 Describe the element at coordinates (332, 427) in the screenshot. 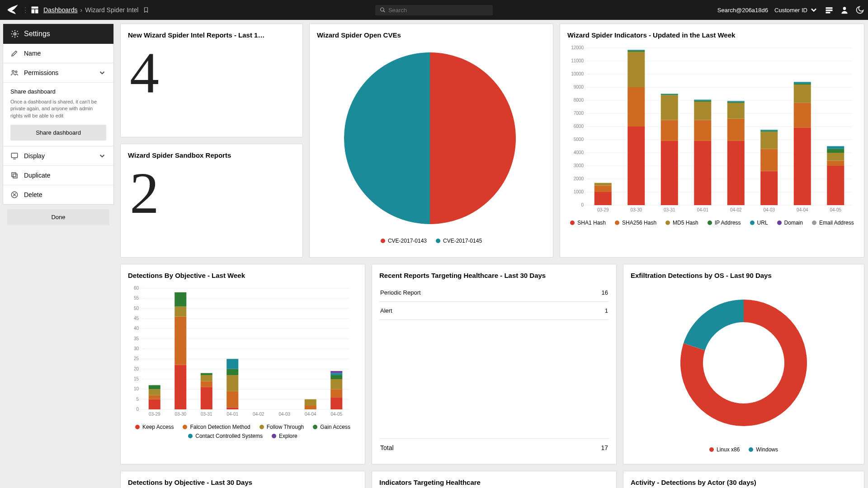

I see `legend-item: Gain Access` at that location.